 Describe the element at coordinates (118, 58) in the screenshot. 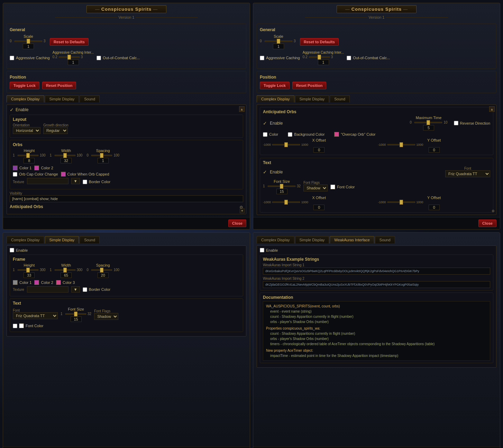

I see `out-of-combat-checkbox-tl: Out-of-Combat Calc...` at that location.